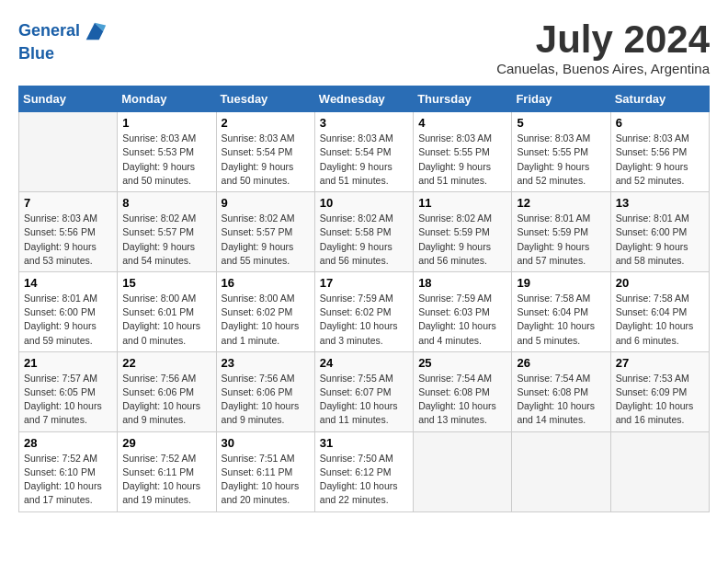 Image resolution: width=728 pixels, height=563 pixels. I want to click on weekday-thursday: Thursday, so click(463, 99).